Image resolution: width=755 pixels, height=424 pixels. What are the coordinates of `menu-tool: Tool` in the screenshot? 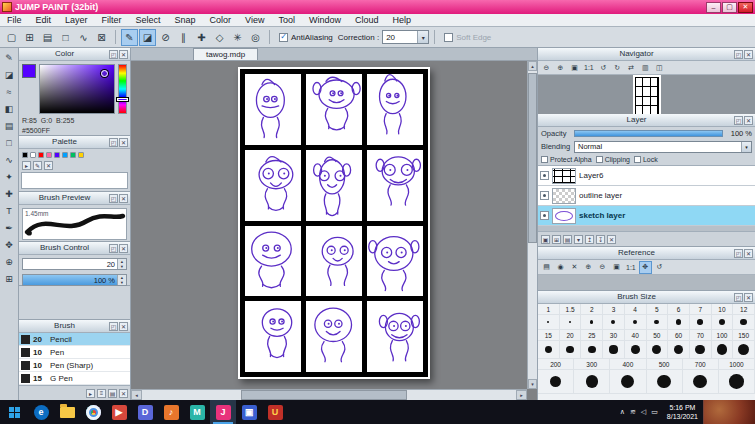 It's located at (286, 20).